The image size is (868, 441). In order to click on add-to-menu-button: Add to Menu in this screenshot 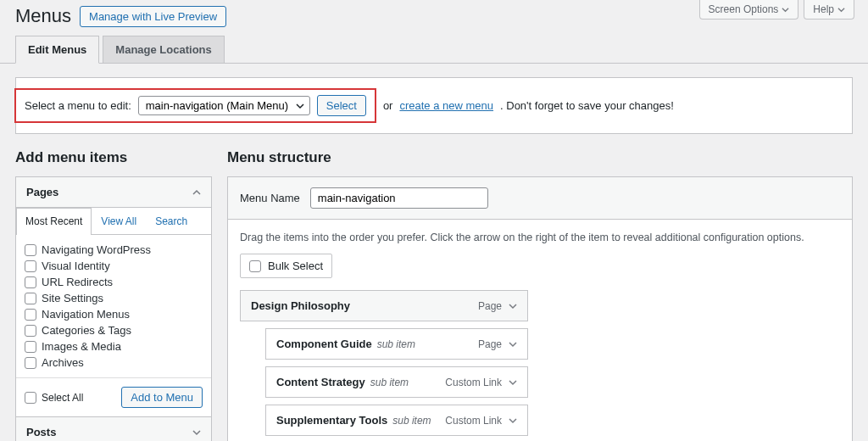, I will do `click(162, 397)`.